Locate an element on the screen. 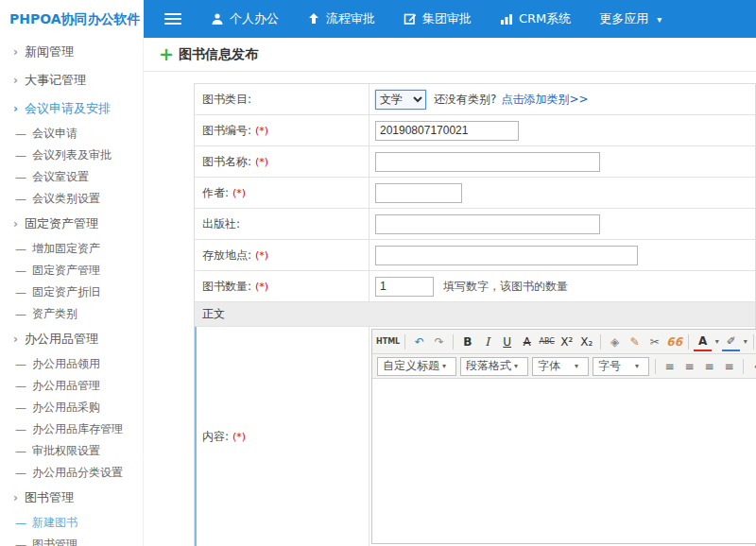 This screenshot has width=756, height=546. sidebar-item-meeting-mgmt: ›会议申请及安排 is located at coordinates (72, 109).